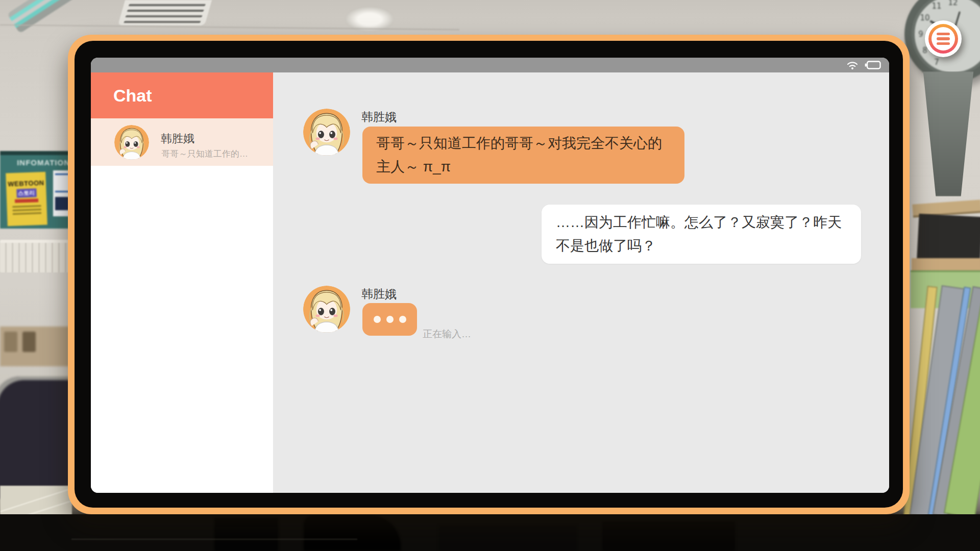  What do you see at coordinates (27, 193) in the screenshot?
I see `poster-subtitle: 스토리` at bounding box center [27, 193].